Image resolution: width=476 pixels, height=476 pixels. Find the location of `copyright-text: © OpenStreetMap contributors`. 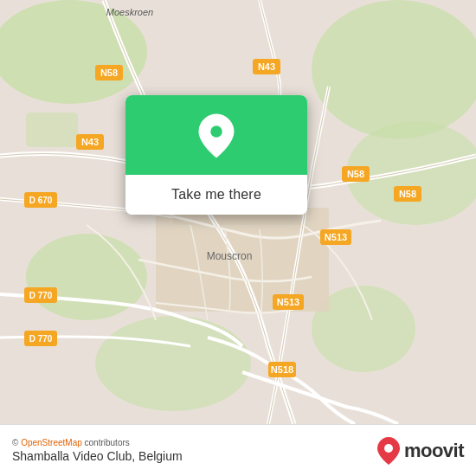

copyright-text: © OpenStreetMap contributors is located at coordinates (97, 443).